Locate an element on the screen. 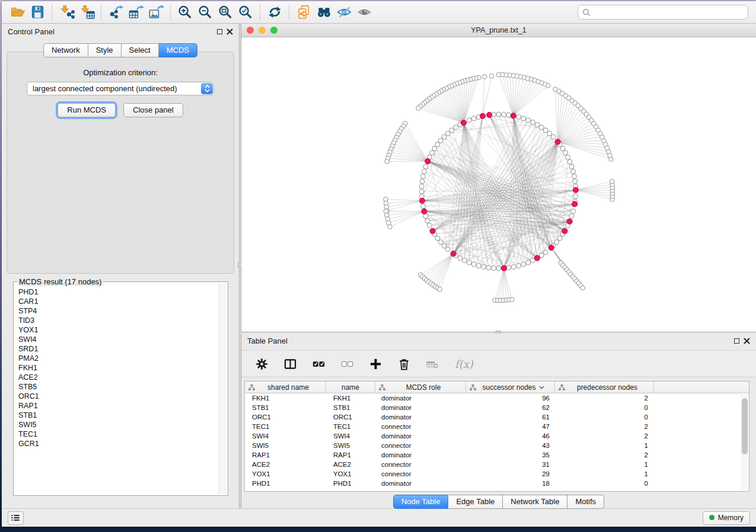  import-network-button is located at coordinates (66, 12).